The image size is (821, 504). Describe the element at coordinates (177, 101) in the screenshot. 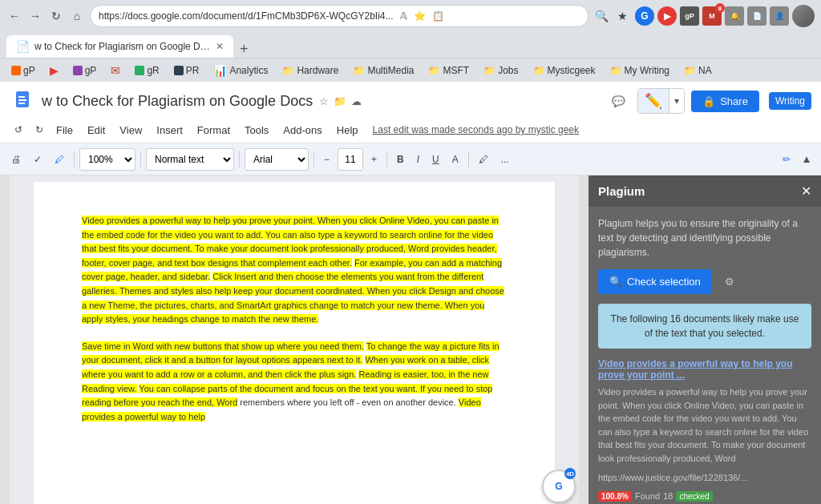

I see `doc-title: w to Check for Plagiarism on Google Docs` at that location.